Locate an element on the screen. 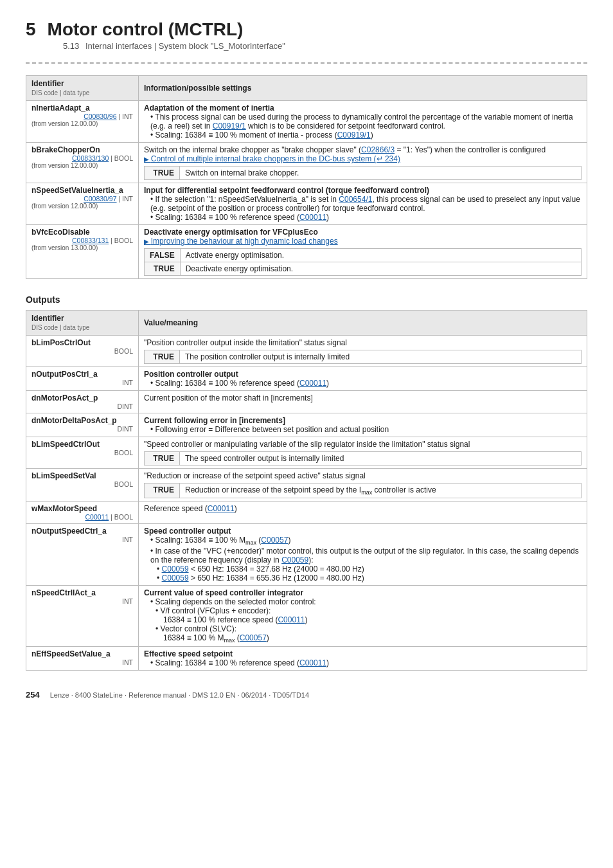 The width and height of the screenshot is (613, 868). sub-table: TRUE The speed controller output is inte… is located at coordinates (362, 458).